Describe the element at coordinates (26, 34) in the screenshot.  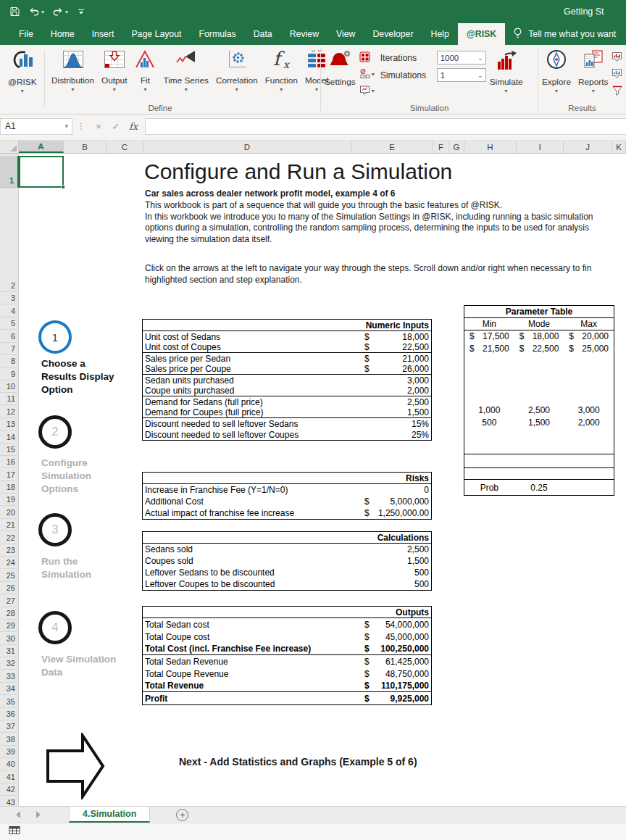
I see `tab-file: File` at that location.